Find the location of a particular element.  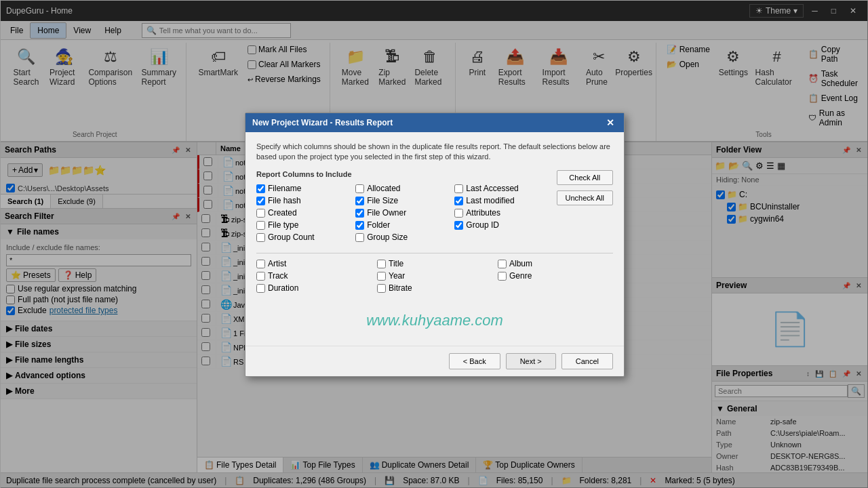

cb-folder is located at coordinates (359, 225).